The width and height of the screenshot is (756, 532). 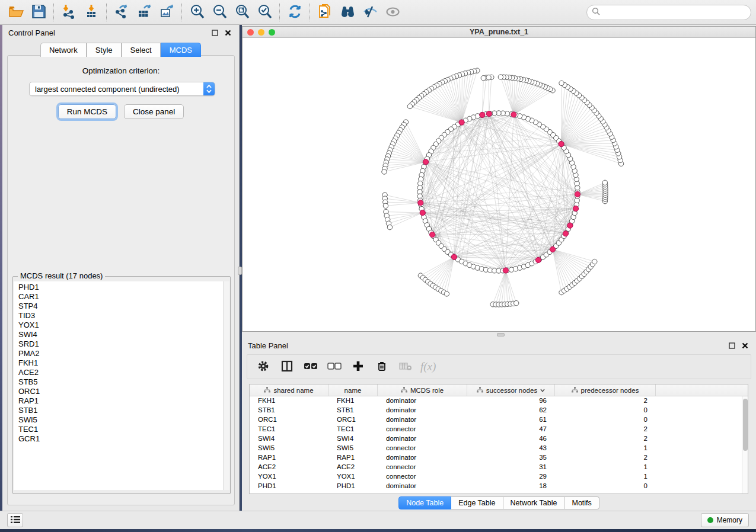 What do you see at coordinates (295, 12) in the screenshot?
I see `refresh-button` at bounding box center [295, 12].